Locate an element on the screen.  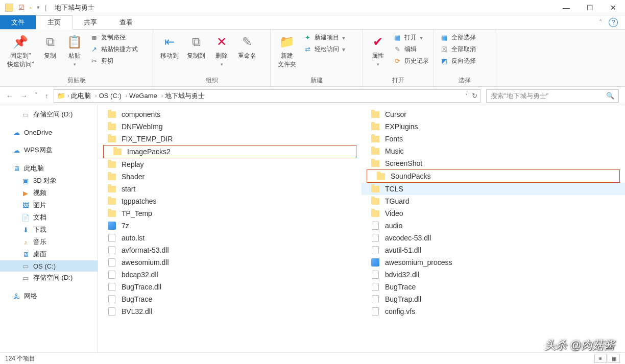
file-item: TCLS is located at coordinates (493, 189).